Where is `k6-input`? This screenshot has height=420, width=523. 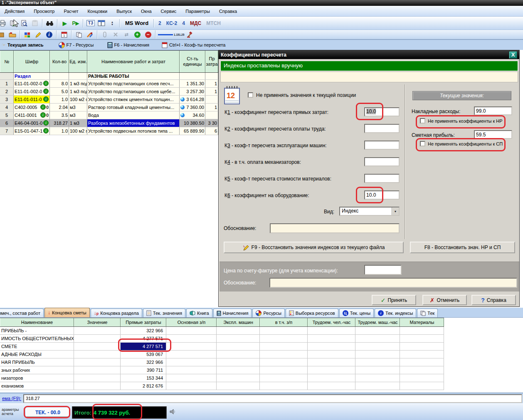 k6-input is located at coordinates (382, 195).